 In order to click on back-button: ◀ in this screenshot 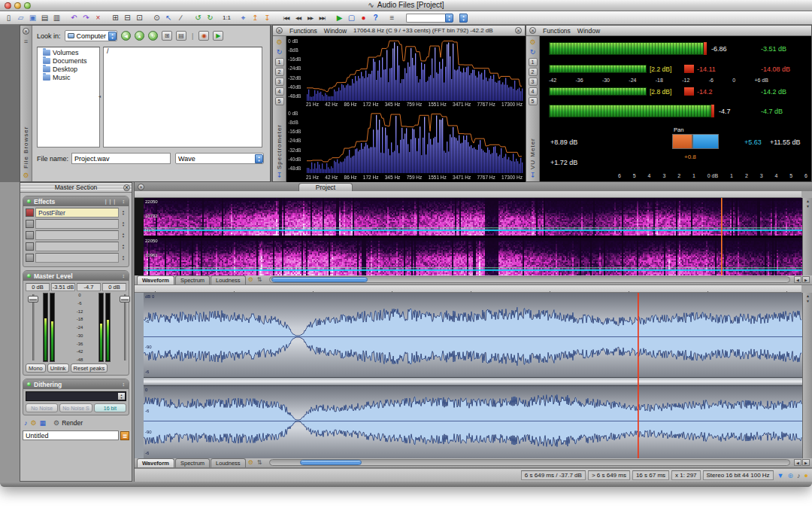, I will do `click(126, 36)`.